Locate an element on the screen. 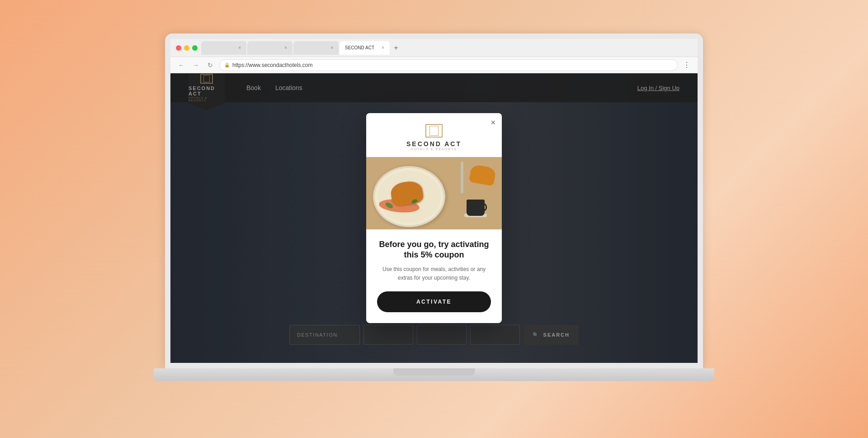  back-button: ← is located at coordinates (181, 65).